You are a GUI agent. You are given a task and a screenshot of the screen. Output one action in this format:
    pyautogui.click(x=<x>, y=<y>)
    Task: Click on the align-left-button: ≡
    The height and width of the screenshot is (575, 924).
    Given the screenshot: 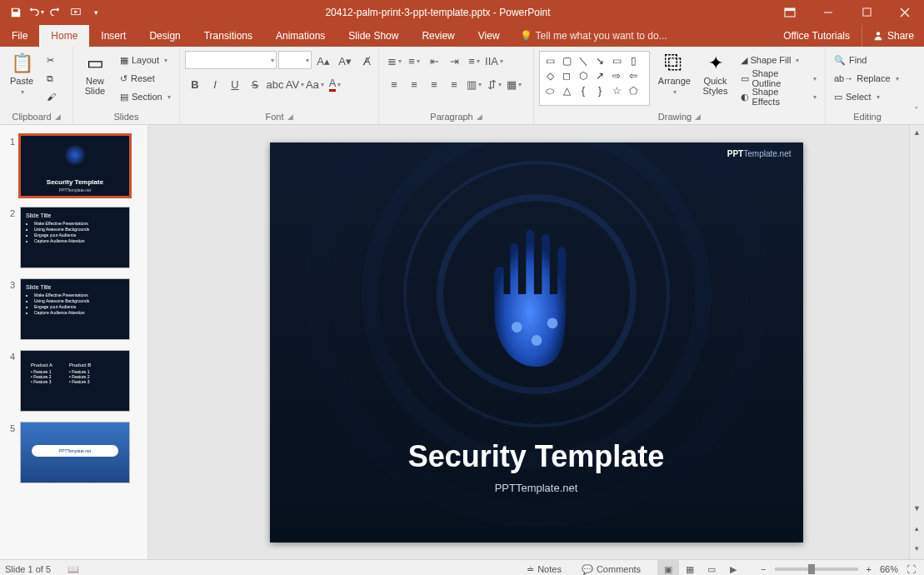 What is the action you would take?
    pyautogui.click(x=394, y=84)
    